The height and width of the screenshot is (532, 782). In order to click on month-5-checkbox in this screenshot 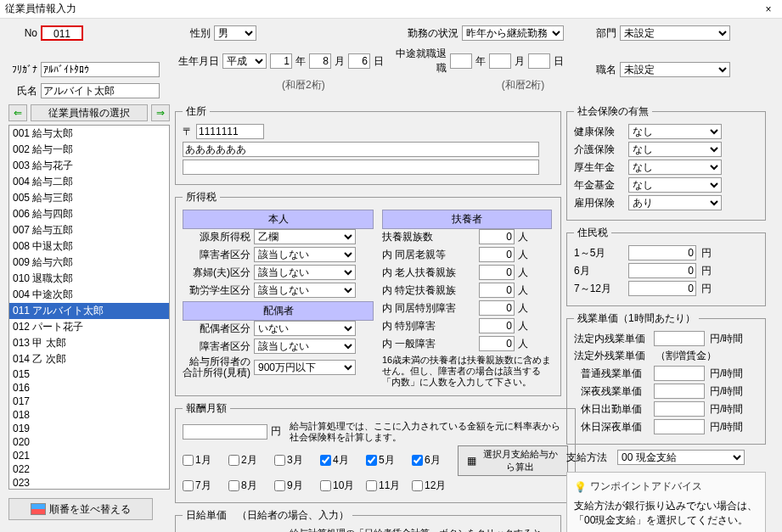, I will do `click(372, 460)`.